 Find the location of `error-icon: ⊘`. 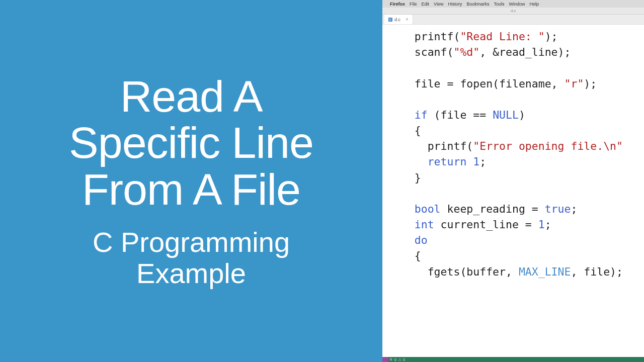

error-icon: ⊘ is located at coordinates (391, 359).